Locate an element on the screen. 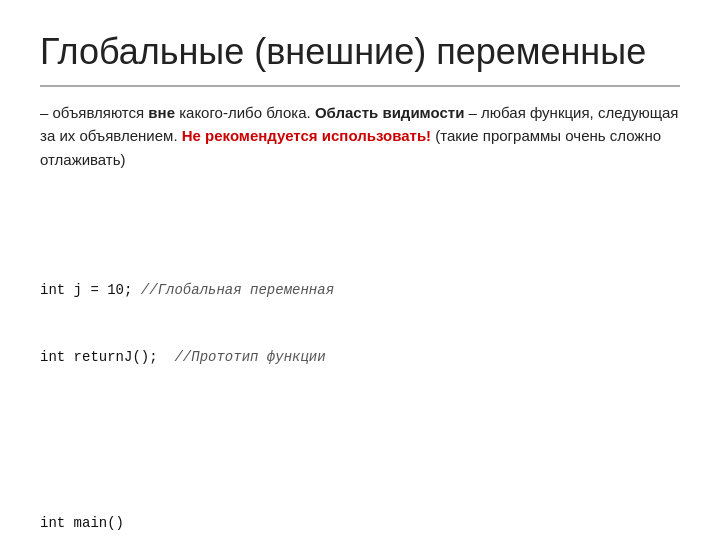 The image size is (720, 540). comment-1: //Глобальная переменная is located at coordinates (238, 290).